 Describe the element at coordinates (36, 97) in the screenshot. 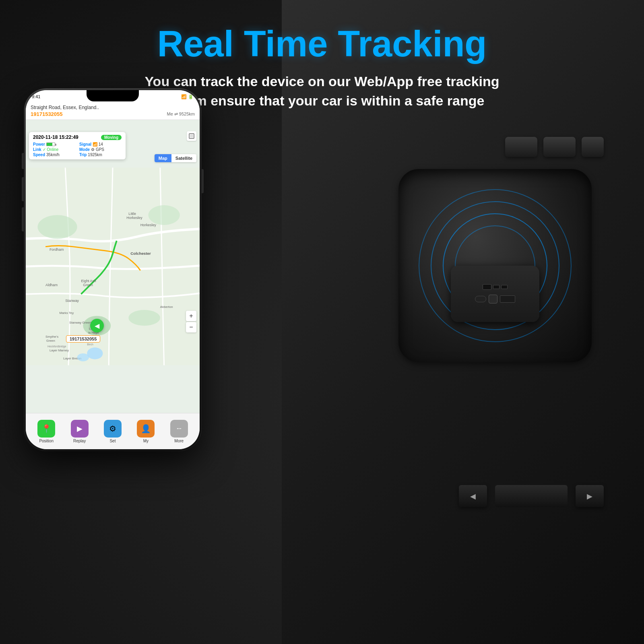

I see `status-time: 9:41` at that location.